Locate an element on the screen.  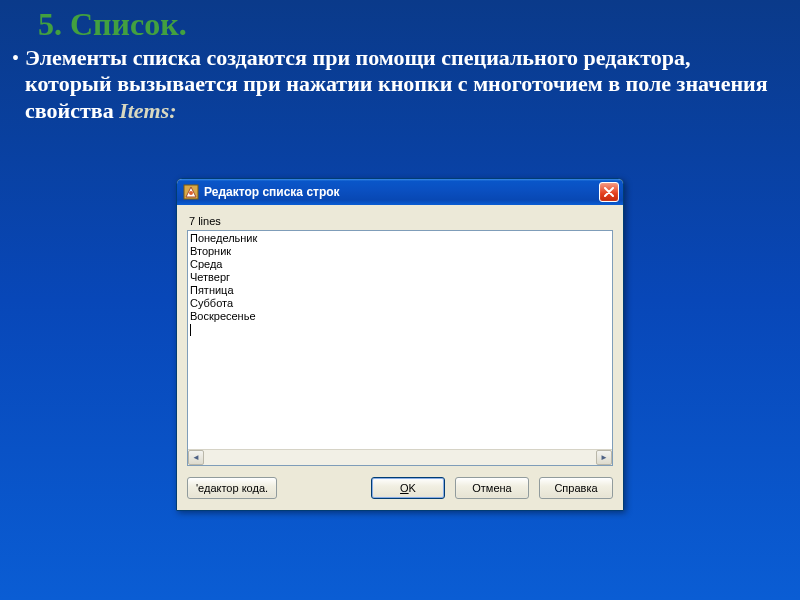
ok-mnemonic: O is located at coordinates (404, 488).